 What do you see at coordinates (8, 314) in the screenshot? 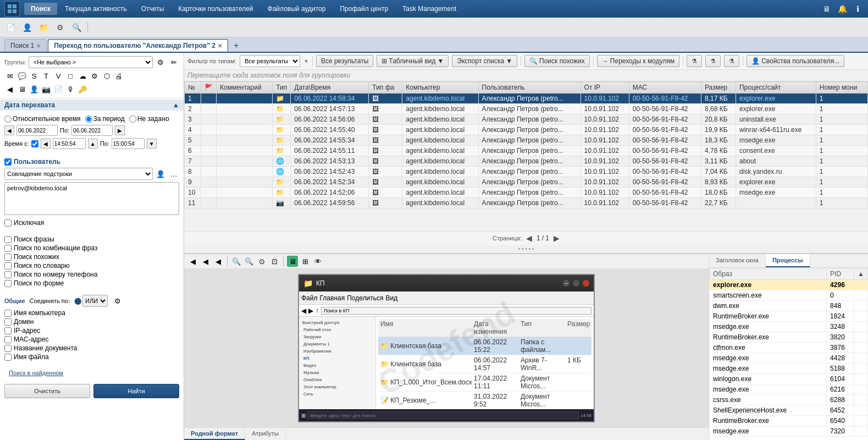
I see `computer-checkbox` at bounding box center [8, 314].